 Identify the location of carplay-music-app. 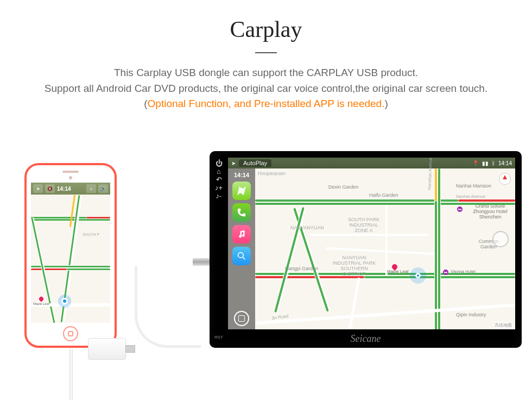
(242, 234).